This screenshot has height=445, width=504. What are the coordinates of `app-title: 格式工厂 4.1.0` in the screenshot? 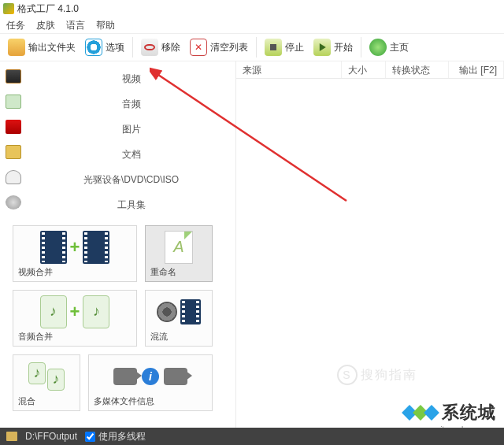 It's located at (48, 9).